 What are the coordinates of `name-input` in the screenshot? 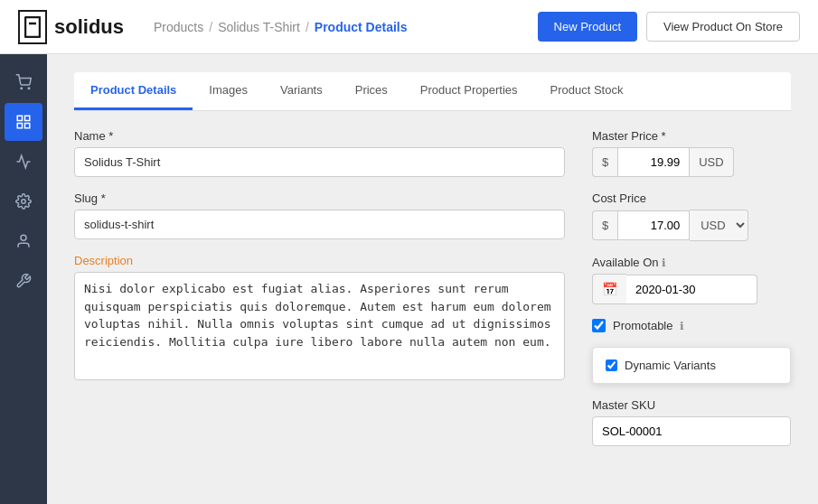 It's located at (320, 163).